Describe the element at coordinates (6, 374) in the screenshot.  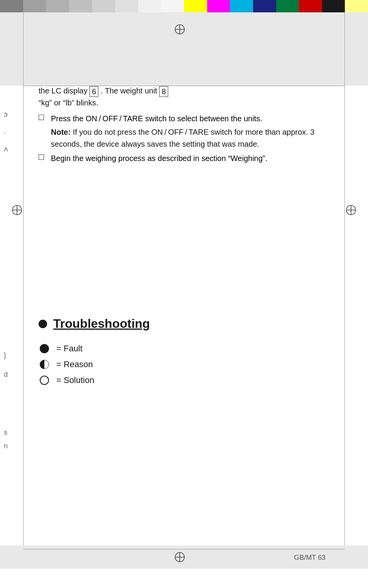
I see `margin-char-d: d` at that location.